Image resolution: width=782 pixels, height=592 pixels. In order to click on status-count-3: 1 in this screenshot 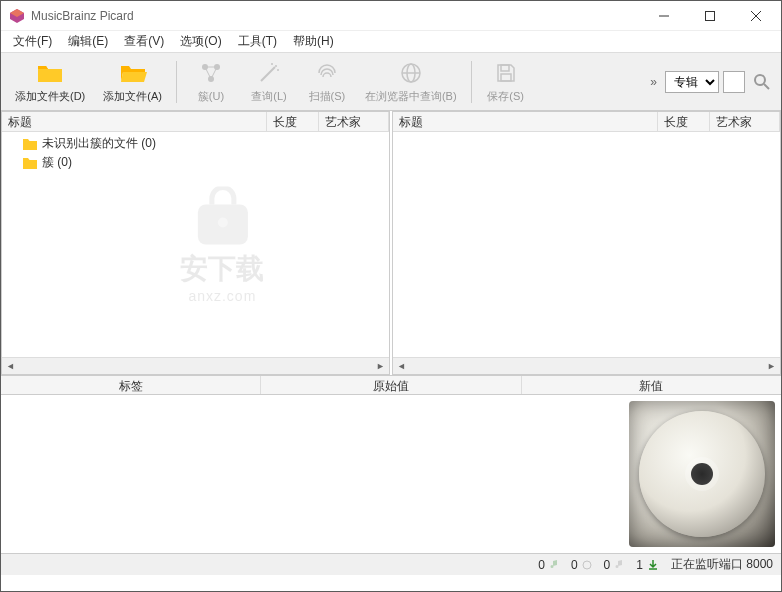, I will do `click(648, 565)`.